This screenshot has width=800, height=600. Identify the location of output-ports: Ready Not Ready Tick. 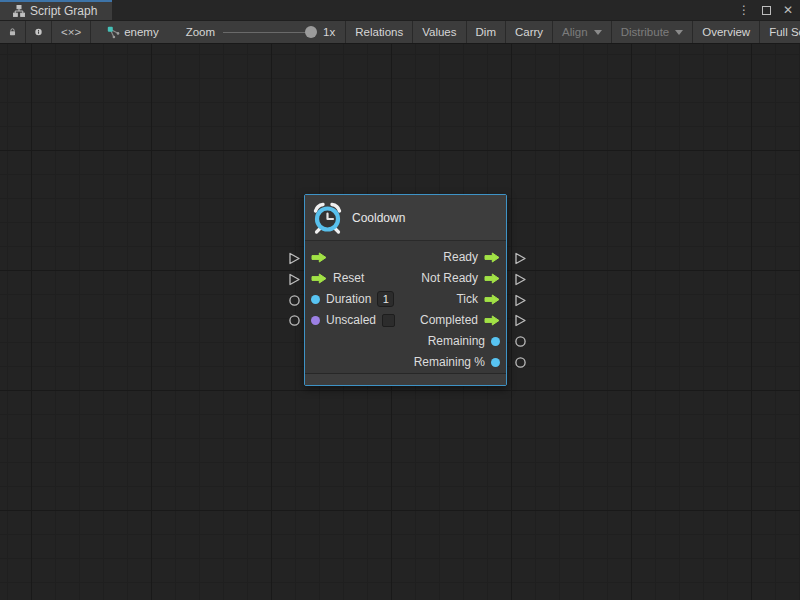
(457, 310).